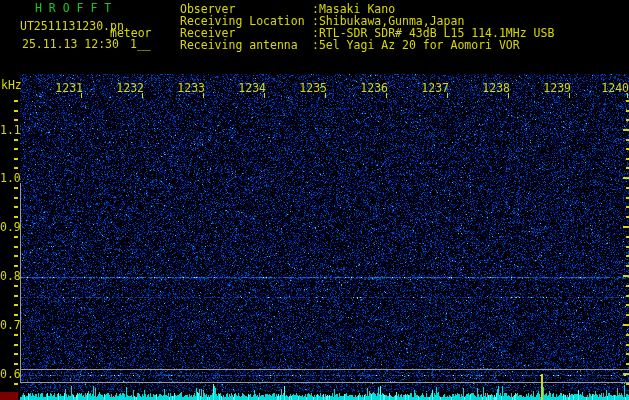  Describe the element at coordinates (9, 178) in the screenshot. I see `freq-label-1.0: 1.0` at that location.